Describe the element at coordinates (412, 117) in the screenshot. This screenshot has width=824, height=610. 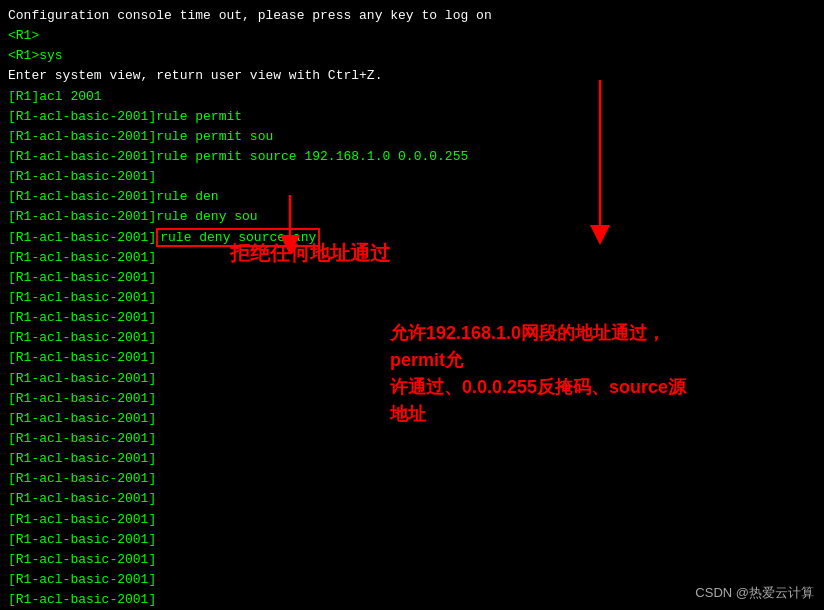
I see `terminal-line-6: [R1-acl-basic-2001]rule permit` at that location.